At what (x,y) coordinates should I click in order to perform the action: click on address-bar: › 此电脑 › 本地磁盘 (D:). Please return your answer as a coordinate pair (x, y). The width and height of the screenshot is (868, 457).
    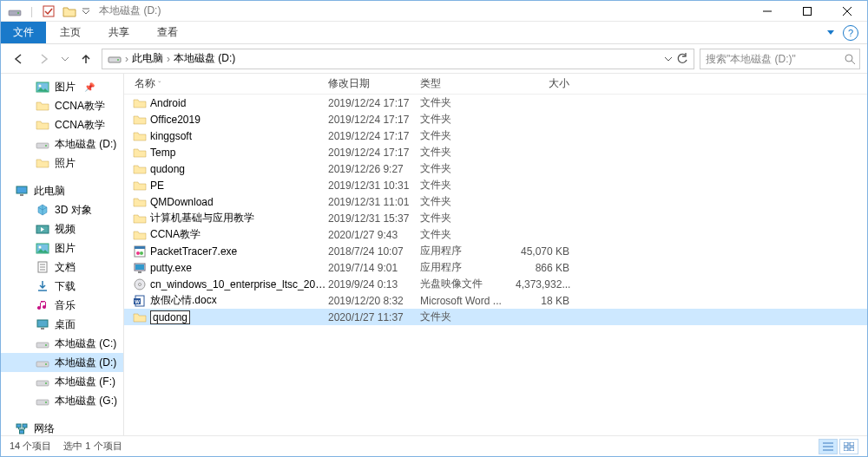
    Looking at the image, I should click on (398, 59).